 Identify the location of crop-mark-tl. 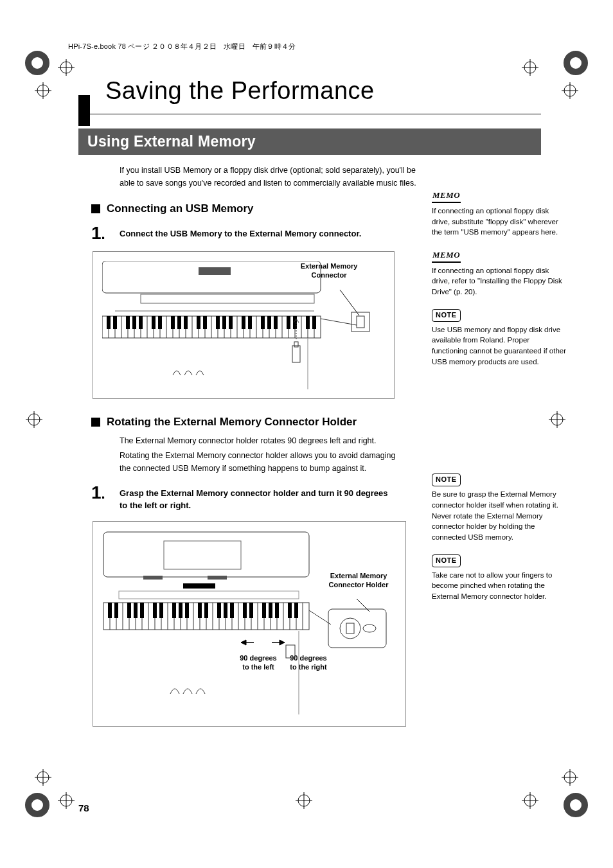
(37, 63).